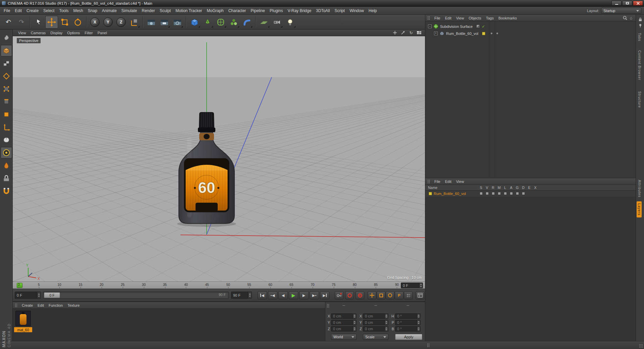 This screenshot has height=349, width=644. What do you see at coordinates (376, 322) in the screenshot?
I see `size-y-field: 0 cm` at bounding box center [376, 322].